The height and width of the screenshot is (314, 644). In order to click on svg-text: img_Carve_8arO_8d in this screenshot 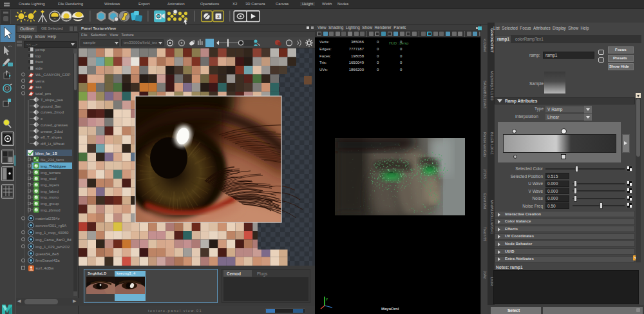, I will do `click(53, 240)`.